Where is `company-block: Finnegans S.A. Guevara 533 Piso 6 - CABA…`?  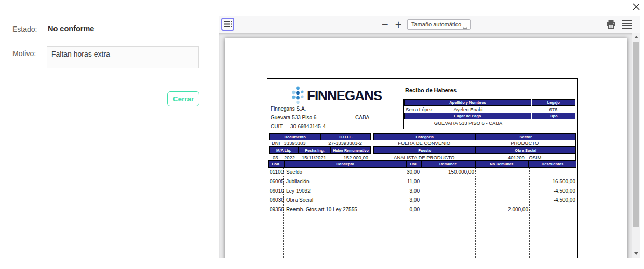
company-block: Finnegans S.A. Guevara 533 Piso 6 - CABA… is located at coordinates (336, 117).